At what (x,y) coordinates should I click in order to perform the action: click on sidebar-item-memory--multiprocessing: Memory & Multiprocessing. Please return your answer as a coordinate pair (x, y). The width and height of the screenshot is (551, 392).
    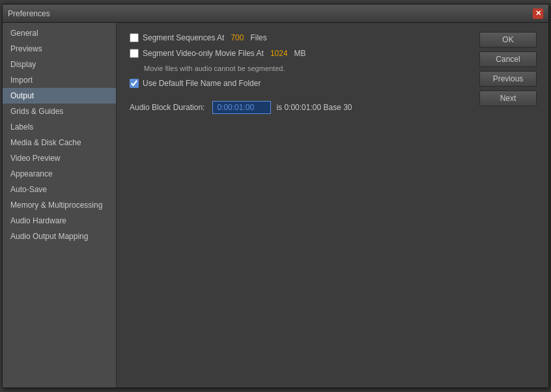
    Looking at the image, I should click on (59, 205).